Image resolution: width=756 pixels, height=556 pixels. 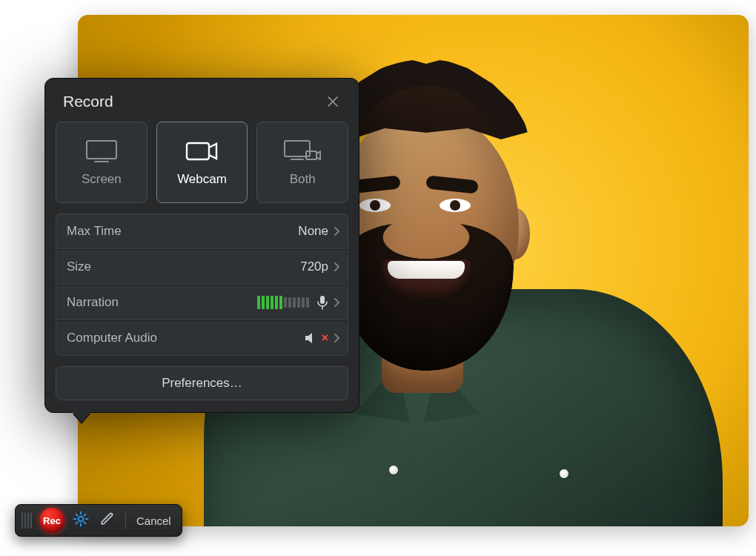 What do you see at coordinates (52, 520) in the screenshot?
I see `record-label: Rec` at bounding box center [52, 520].